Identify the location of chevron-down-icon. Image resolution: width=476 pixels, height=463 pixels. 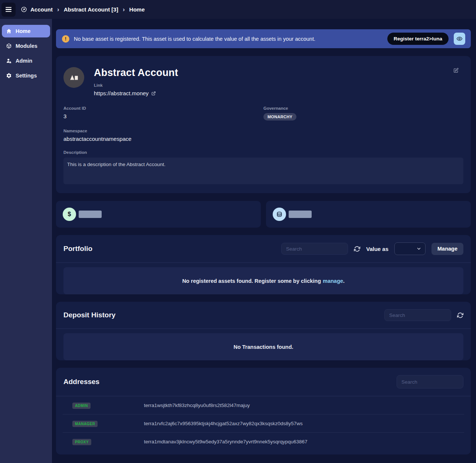
(419, 249).